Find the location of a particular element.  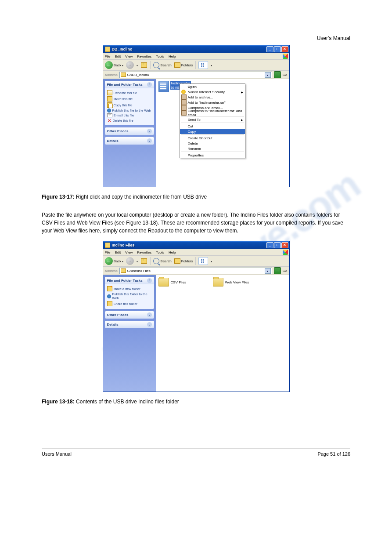

ctx-add-archive: Add to archive... is located at coordinates (212, 97).